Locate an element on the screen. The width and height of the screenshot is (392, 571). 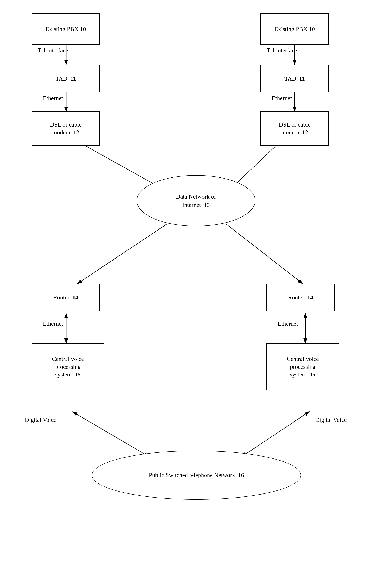
right-pbx-box: Existing PBX 10 is located at coordinates (295, 29).